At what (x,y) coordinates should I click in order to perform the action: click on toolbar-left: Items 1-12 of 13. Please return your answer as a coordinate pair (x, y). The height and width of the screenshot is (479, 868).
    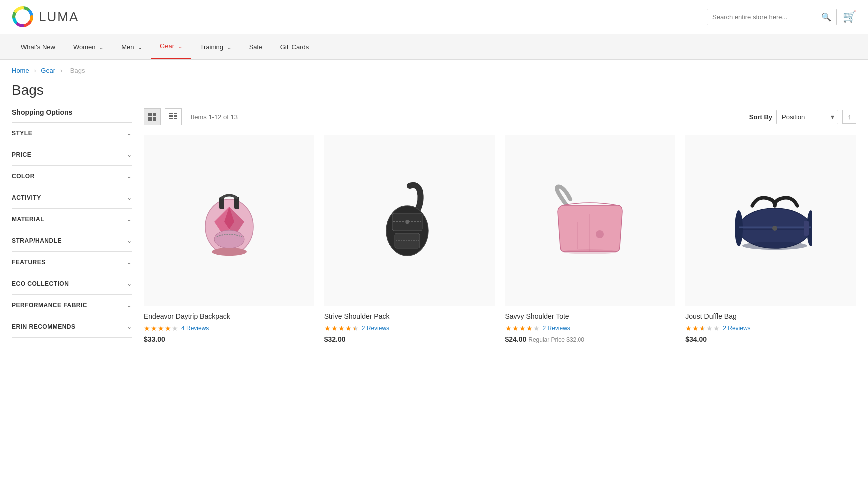
    Looking at the image, I should click on (191, 117).